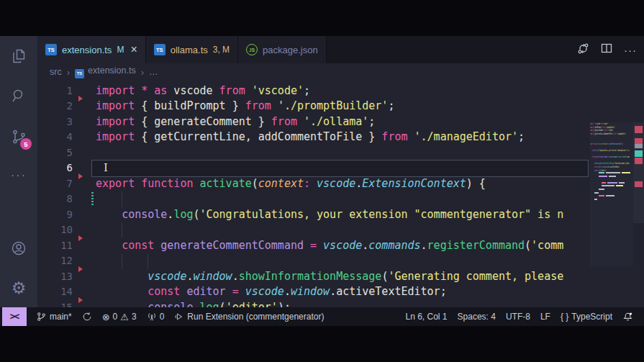 The image size is (644, 362). I want to click on line-number: 1, so click(55, 91).